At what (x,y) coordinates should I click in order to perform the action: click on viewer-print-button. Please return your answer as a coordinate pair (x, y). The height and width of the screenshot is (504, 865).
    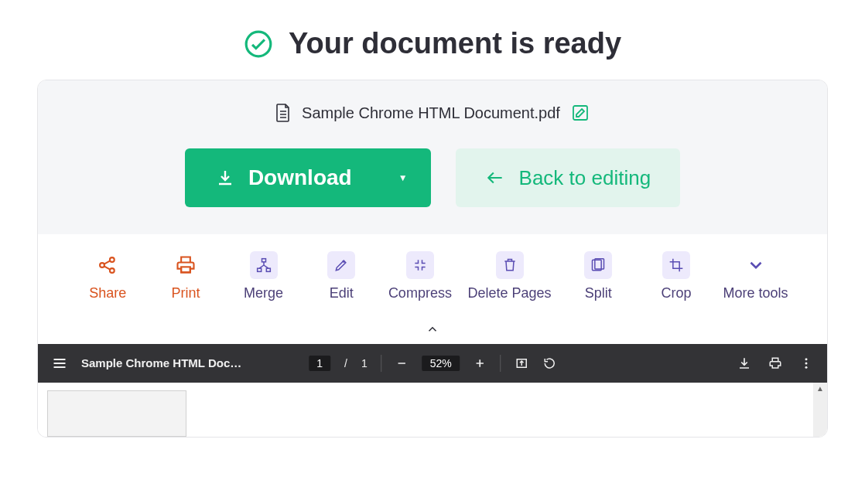
    Looking at the image, I should click on (775, 363).